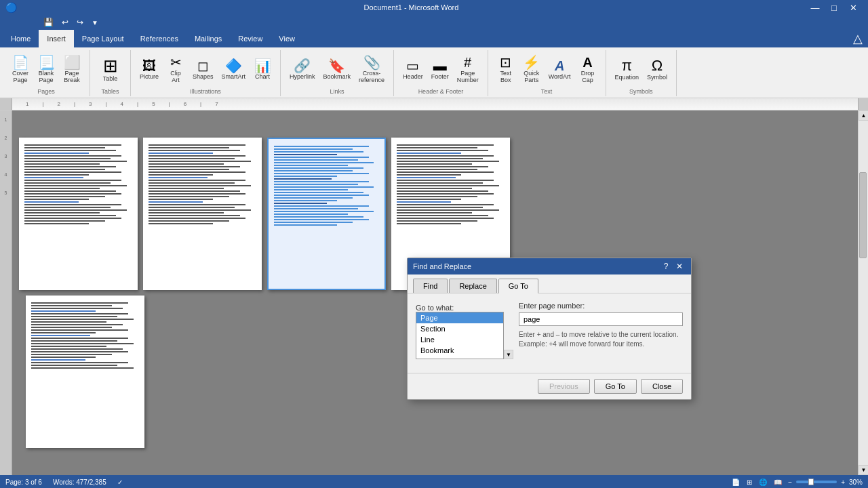 The height and width of the screenshot is (488, 868). Describe the element at coordinates (11, 7) in the screenshot. I see `title-bar-left: 🔵` at that location.